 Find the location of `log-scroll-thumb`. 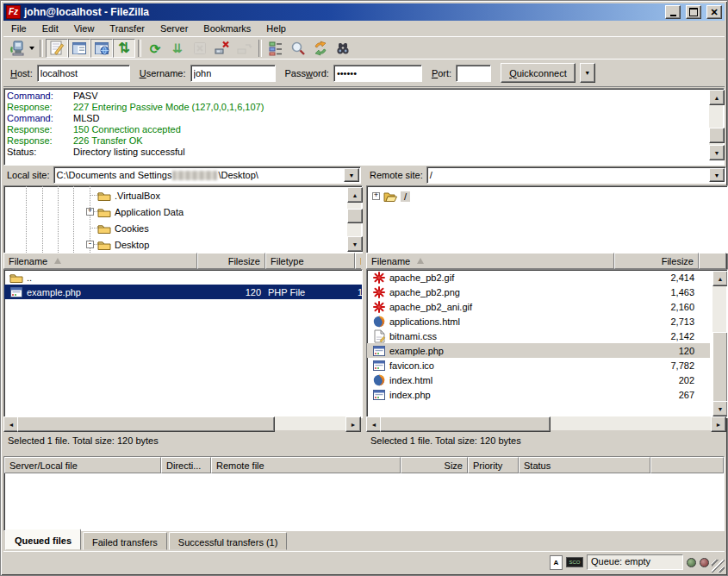

log-scroll-thumb is located at coordinates (717, 135).